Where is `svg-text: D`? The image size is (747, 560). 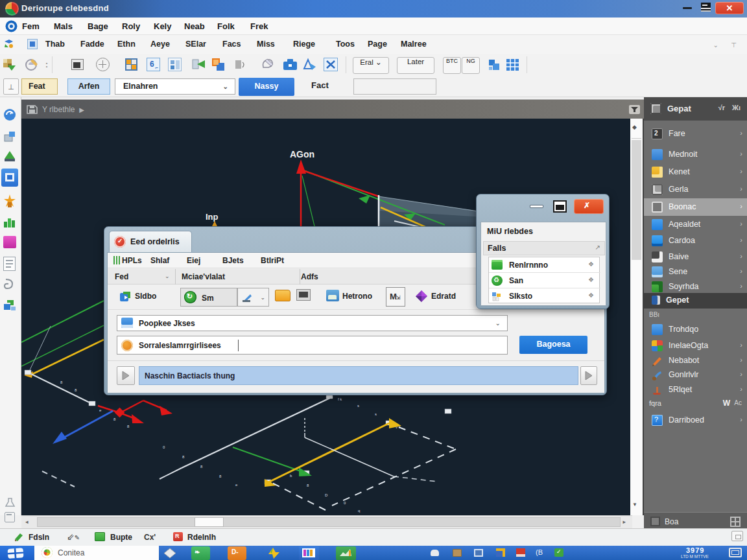
svg-text: D is located at coordinates (327, 495).